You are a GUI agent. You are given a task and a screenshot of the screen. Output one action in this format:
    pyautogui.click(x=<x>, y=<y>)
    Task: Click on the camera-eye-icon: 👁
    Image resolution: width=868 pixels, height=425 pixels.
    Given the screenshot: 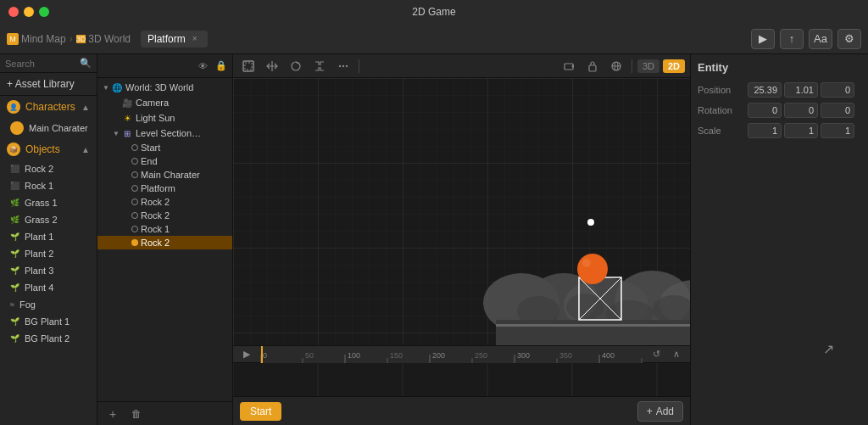 What is the action you would take?
    pyautogui.click(x=209, y=103)
    